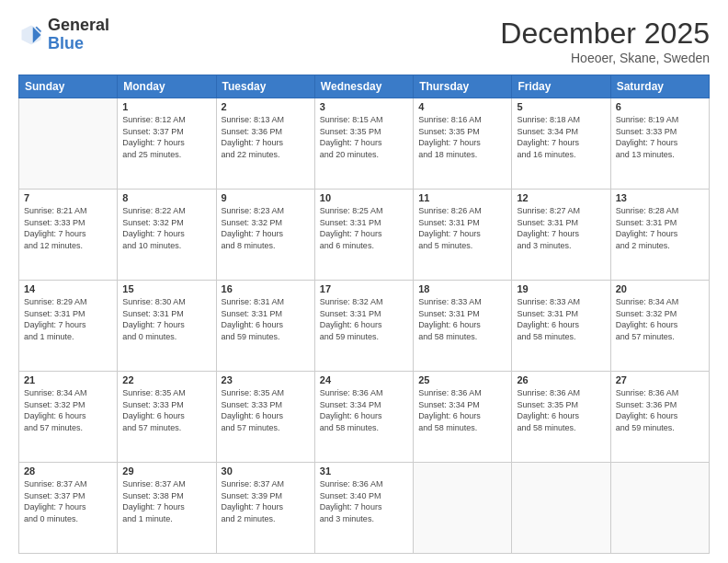 The height and width of the screenshot is (563, 728). Describe the element at coordinates (266, 501) in the screenshot. I see `day-info: Sunrise: 8:37 AM Sunset: 3:39 PM Dayligh…` at that location.